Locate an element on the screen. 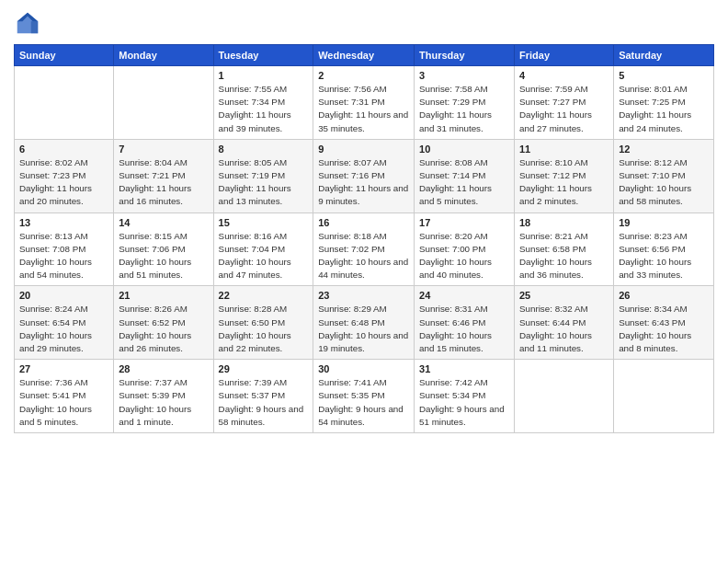  calendar-cell: 14Sunrise: 8:15 AM Sunset: 7:06 PM Dayli… is located at coordinates (164, 249).